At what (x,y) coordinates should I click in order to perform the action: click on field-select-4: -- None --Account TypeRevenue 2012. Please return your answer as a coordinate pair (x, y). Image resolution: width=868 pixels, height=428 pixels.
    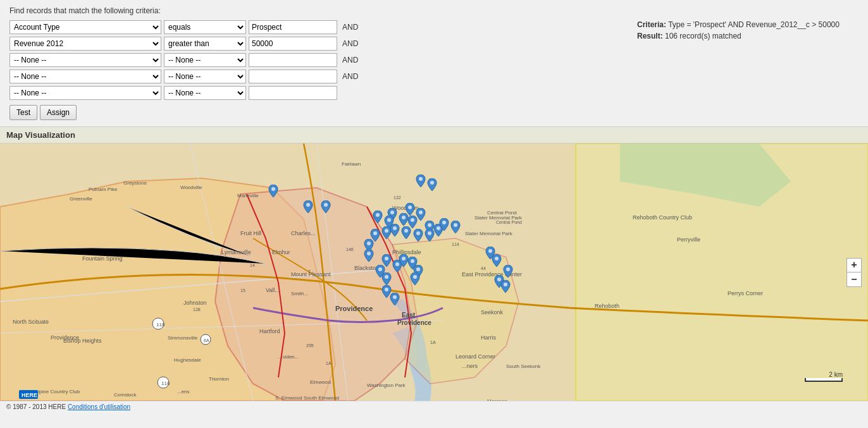
    Looking at the image, I should click on (85, 93).